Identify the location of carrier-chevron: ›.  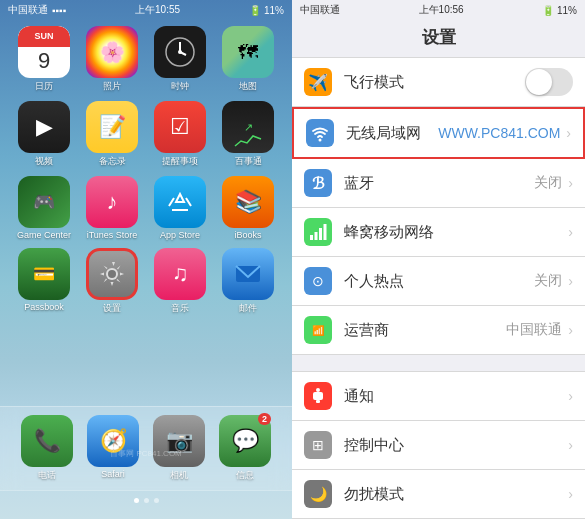
(570, 330).